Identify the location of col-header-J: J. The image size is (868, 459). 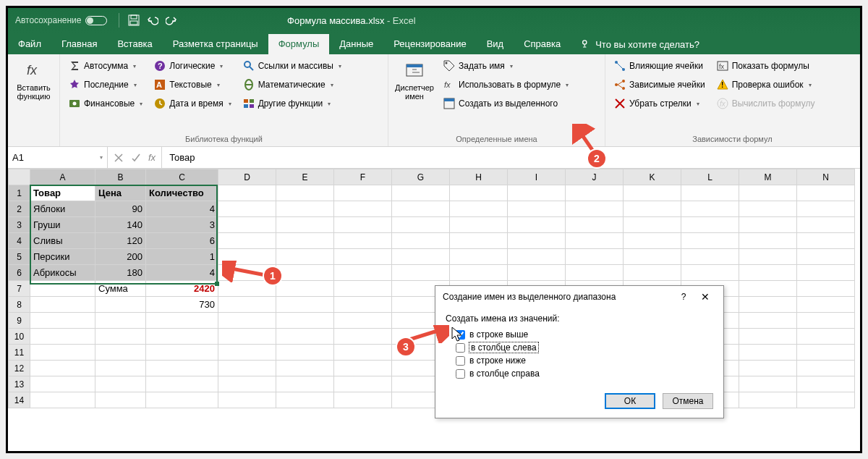
(595, 177).